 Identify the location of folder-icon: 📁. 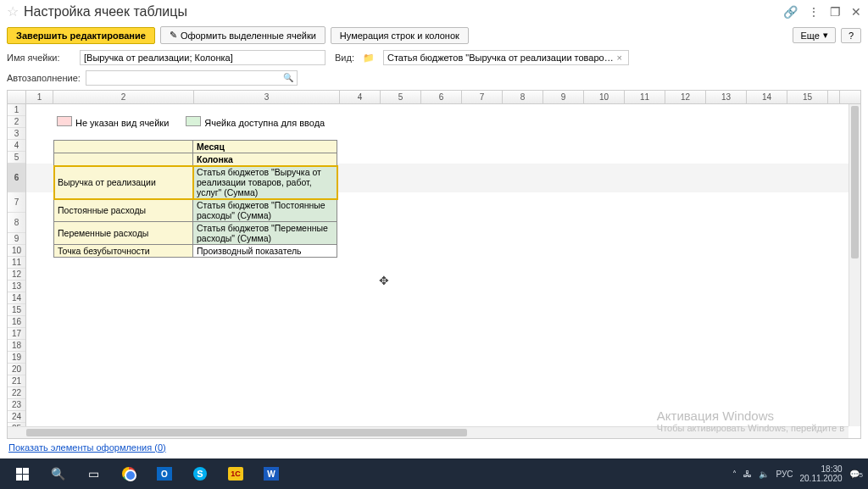
(369, 58).